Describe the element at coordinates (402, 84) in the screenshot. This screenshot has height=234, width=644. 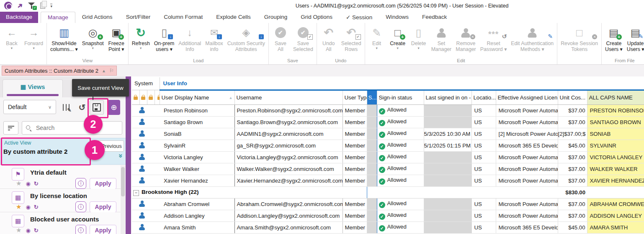
I see `band-user-info: User Info` at that location.